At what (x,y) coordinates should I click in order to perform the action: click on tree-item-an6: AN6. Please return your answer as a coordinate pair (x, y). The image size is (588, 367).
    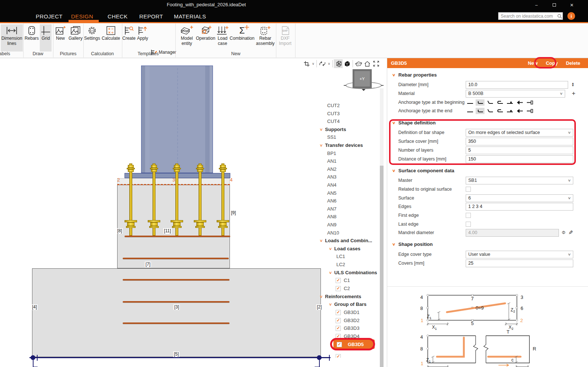
    Looking at the image, I should click on (332, 201).